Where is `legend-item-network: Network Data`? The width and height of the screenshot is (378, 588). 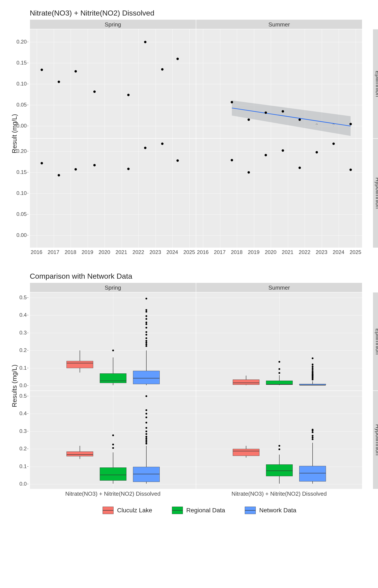 legend-item-network: Network Data is located at coordinates (270, 510).